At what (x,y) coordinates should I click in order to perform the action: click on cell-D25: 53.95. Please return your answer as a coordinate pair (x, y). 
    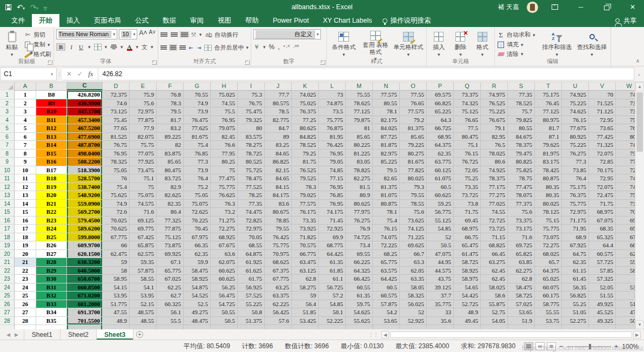
    Looking at the image, I should click on (116, 296).